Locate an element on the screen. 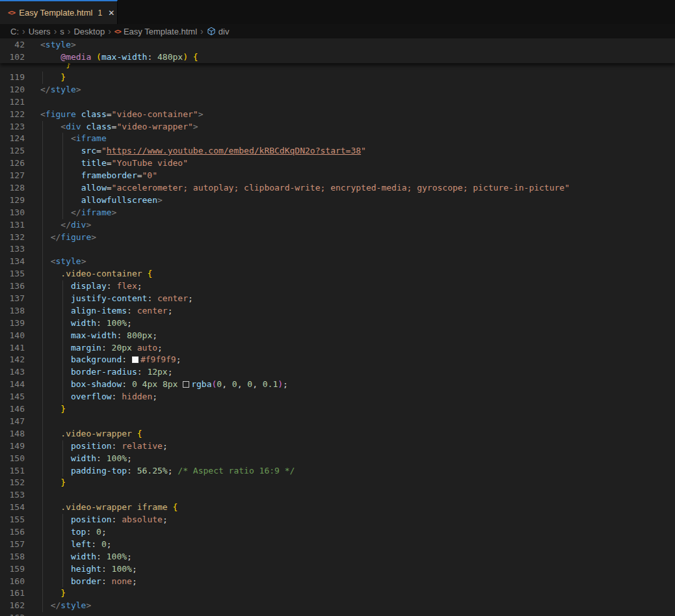  close-icon: ✕ is located at coordinates (111, 13).